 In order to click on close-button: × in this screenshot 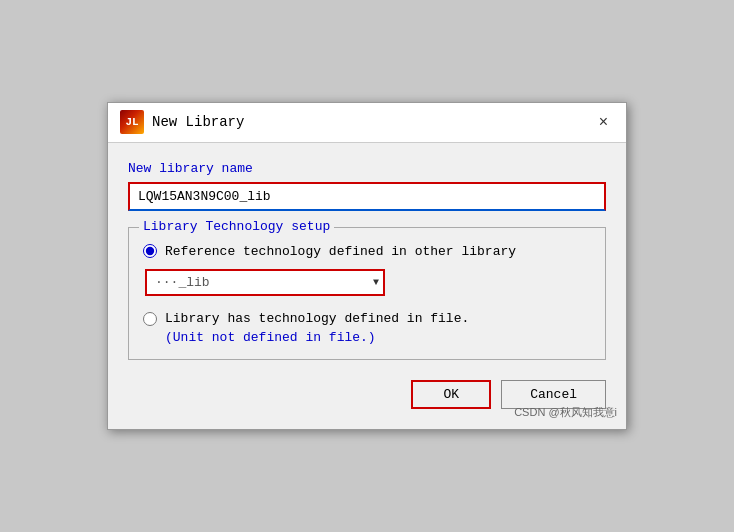, I will do `click(604, 122)`.